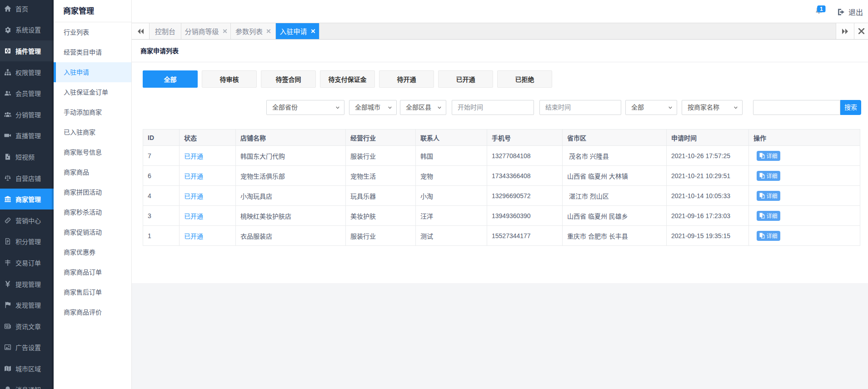 Image resolution: width=868 pixels, height=389 pixels. I want to click on svg-text: 1, so click(822, 9).